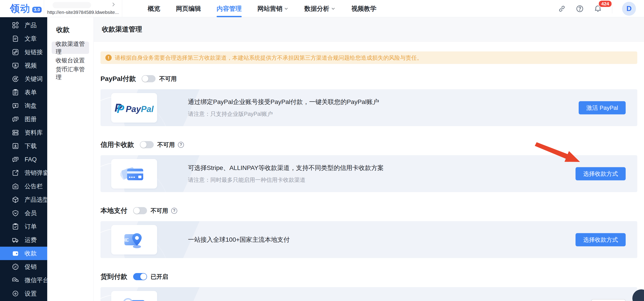 The width and height of the screenshot is (644, 301). I want to click on sidebar-item-forms: 表单, so click(24, 92).